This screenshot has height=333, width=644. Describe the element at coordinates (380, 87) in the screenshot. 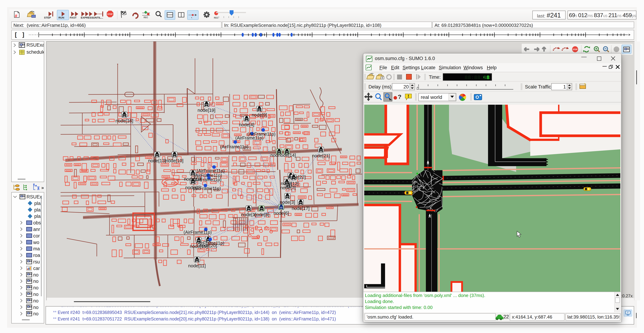

I see `svg-text: Delay (ms):` at that location.